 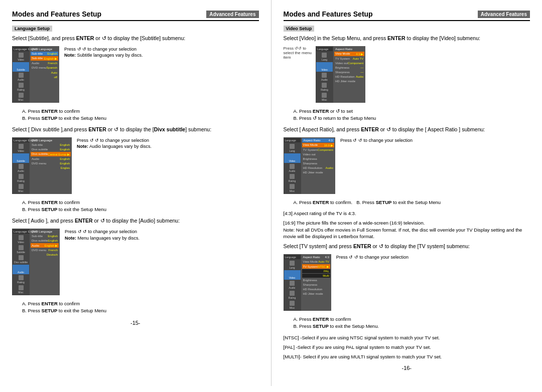 What do you see at coordinates (136, 74) in the screenshot?
I see `subtitle-menu-diagram: Language English Video Subtitle Audio` at bounding box center [136, 74].